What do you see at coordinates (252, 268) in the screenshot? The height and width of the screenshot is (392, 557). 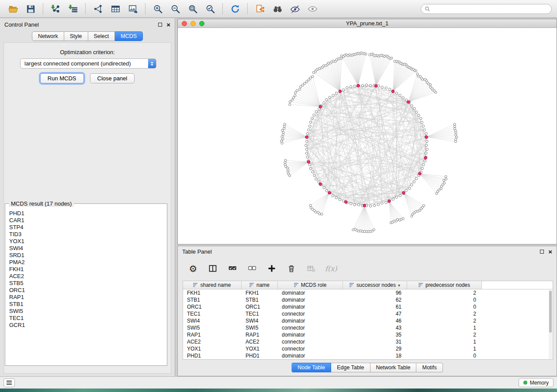 I see `deselect-all-icon` at bounding box center [252, 268].